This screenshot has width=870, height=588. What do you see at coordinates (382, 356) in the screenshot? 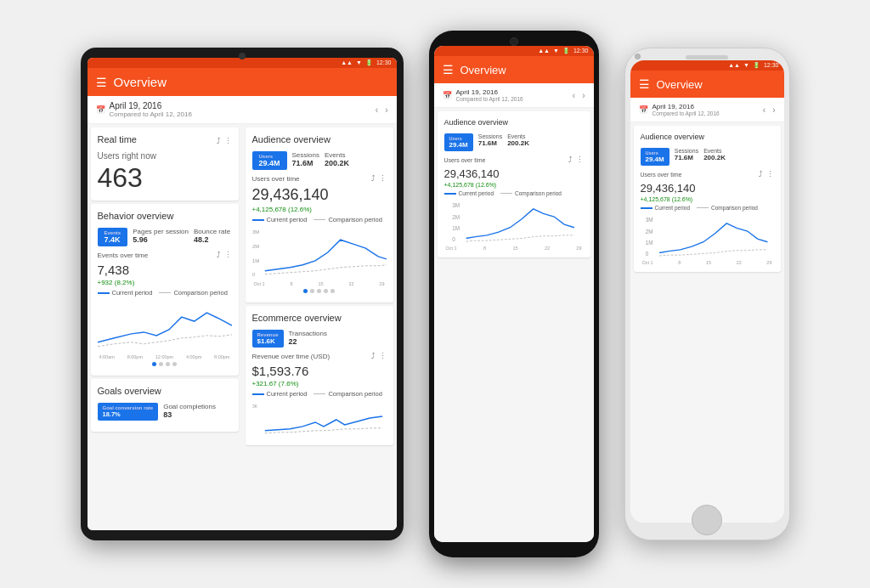
I see `ecom-more-icon: ⋮` at bounding box center [382, 356].